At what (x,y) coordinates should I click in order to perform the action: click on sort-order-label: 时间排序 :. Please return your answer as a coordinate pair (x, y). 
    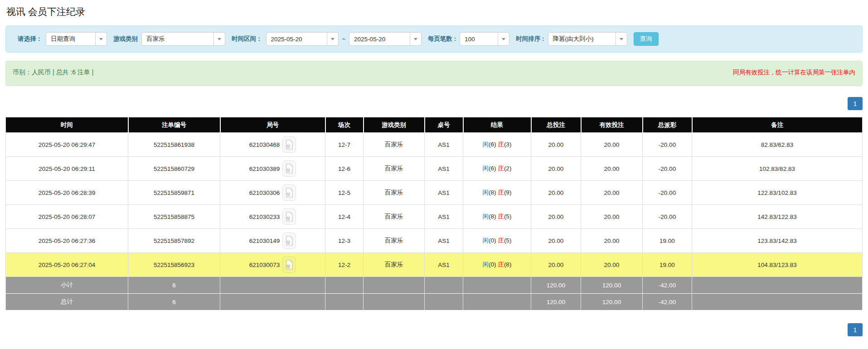
    Looking at the image, I should click on (530, 39).